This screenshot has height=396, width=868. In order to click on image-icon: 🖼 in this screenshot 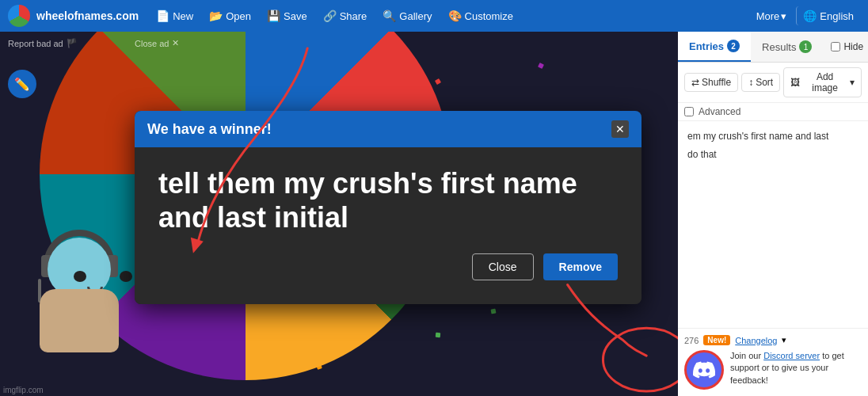, I will do `click(795, 82)`.